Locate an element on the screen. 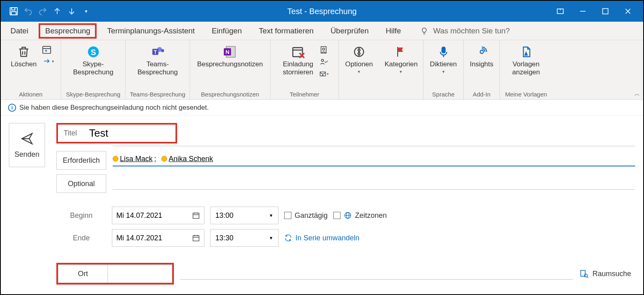  ort-button: Ort is located at coordinates (83, 274).